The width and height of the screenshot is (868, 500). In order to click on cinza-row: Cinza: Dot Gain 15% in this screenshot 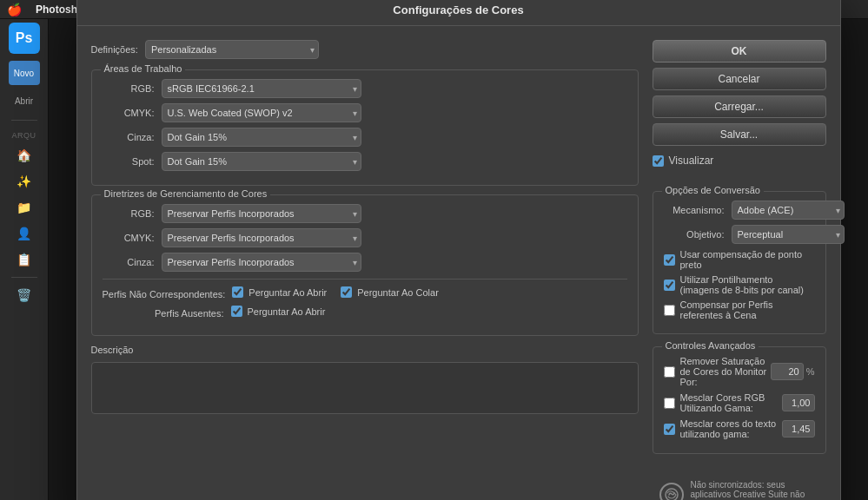, I will do `click(365, 137)`.